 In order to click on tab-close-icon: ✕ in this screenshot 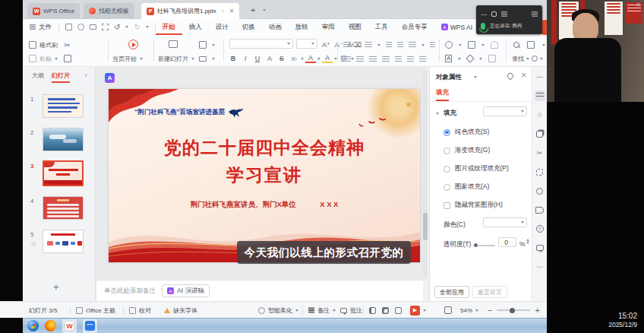, I will do `click(232, 11)`.